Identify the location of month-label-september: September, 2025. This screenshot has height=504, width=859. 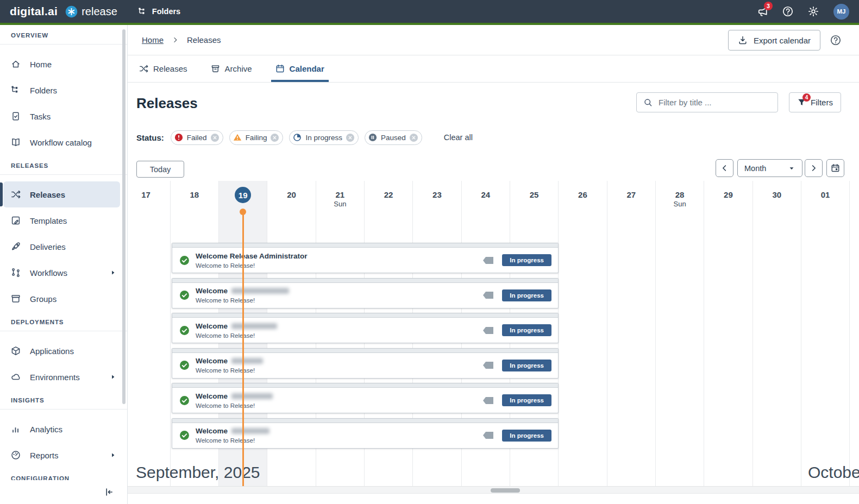
(198, 472).